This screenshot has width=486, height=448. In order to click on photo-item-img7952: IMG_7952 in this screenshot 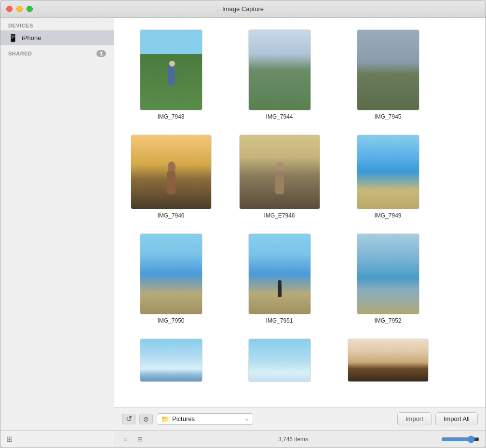, I will do `click(388, 279)`.